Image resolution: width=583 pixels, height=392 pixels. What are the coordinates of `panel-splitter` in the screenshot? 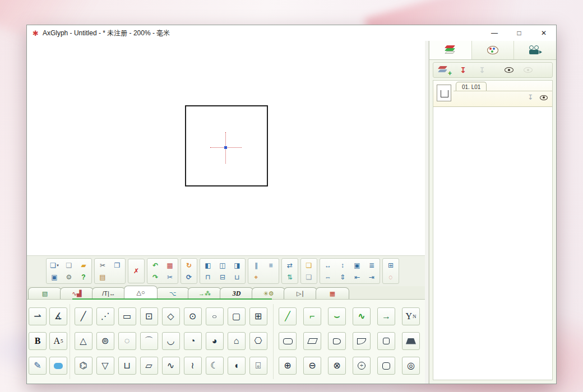 It's located at (427, 212).